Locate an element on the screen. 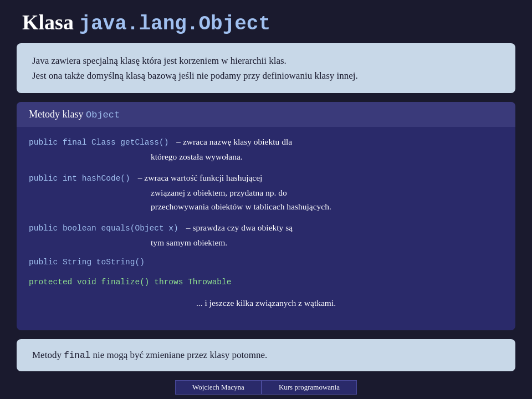  ellipsis-text: ... i jeszcze kilka związanych z wątkami… is located at coordinates (266, 303).